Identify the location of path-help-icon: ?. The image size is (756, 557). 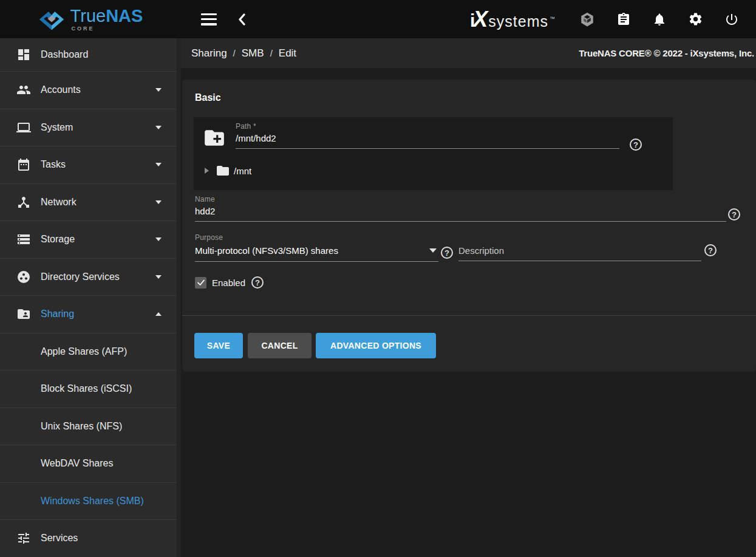
(636, 145).